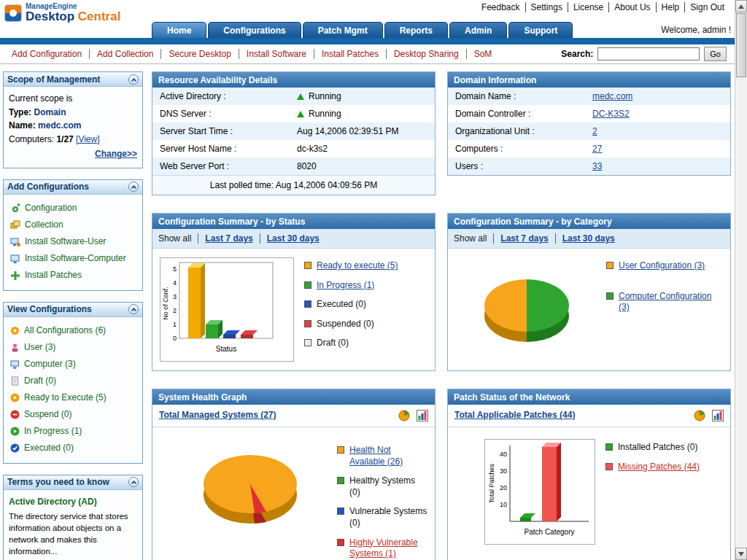 This screenshot has width=747, height=560. Describe the element at coordinates (346, 286) in the screenshot. I see `legend-link-in-progress: In Progress (1)` at that location.